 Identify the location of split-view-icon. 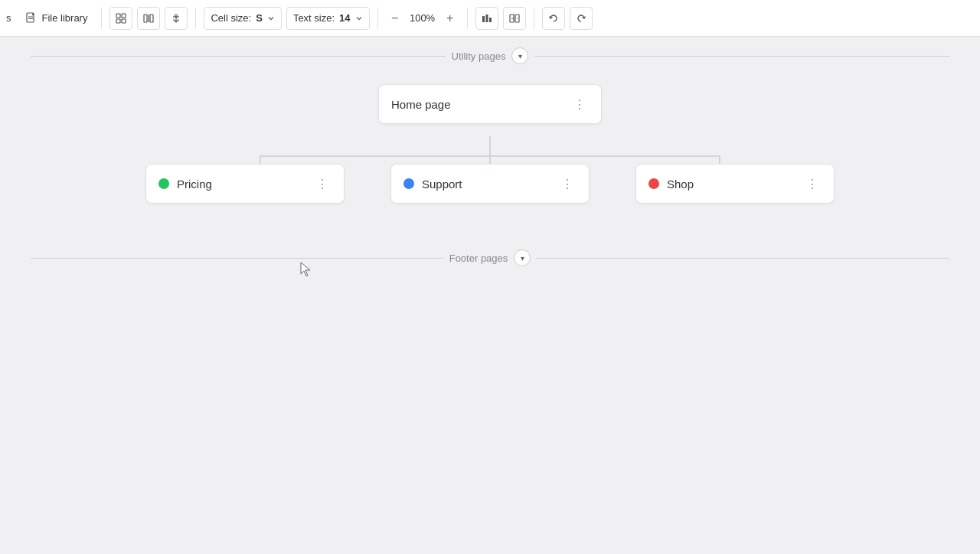
(514, 18).